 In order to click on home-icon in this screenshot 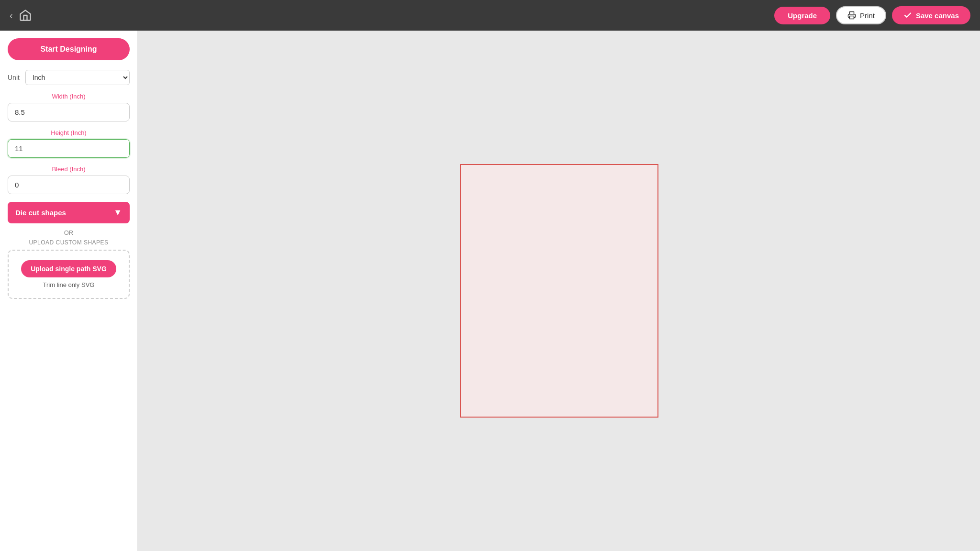, I will do `click(25, 15)`.